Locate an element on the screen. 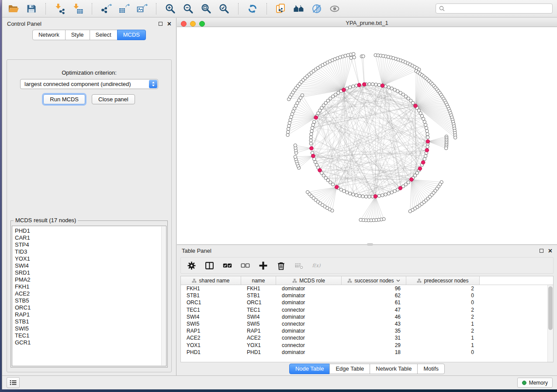 The image size is (557, 392). memory-status-icon is located at coordinates (524, 383).